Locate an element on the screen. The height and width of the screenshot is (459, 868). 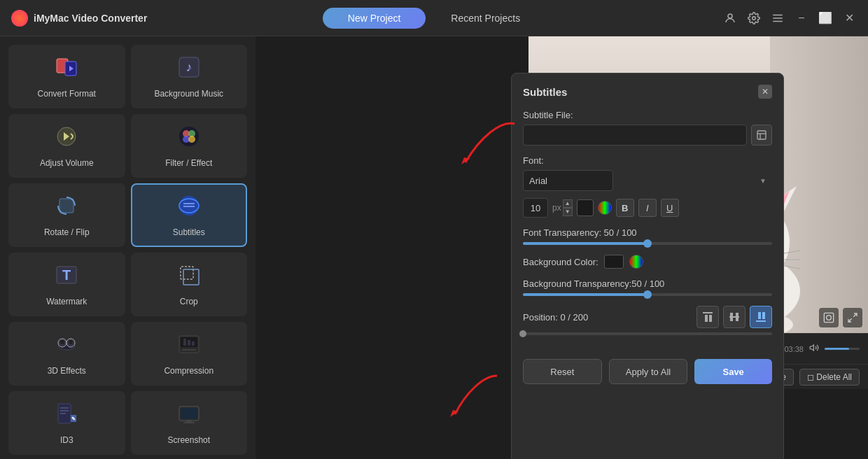
font-select-wrapper: Arial Times New Roman Helvetica Courier … is located at coordinates (648, 181).